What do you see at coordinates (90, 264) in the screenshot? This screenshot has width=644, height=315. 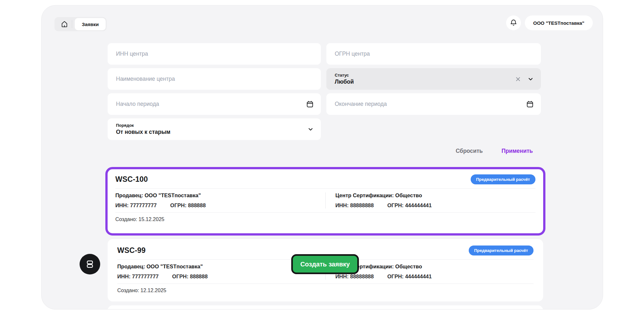 I see `widget-toggle-button` at bounding box center [90, 264].